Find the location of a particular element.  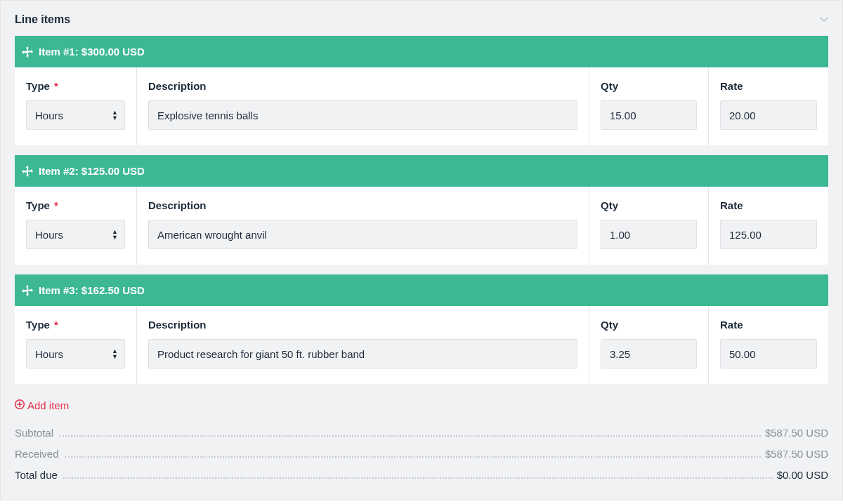

plus-circle-icon is located at coordinates (20, 406).